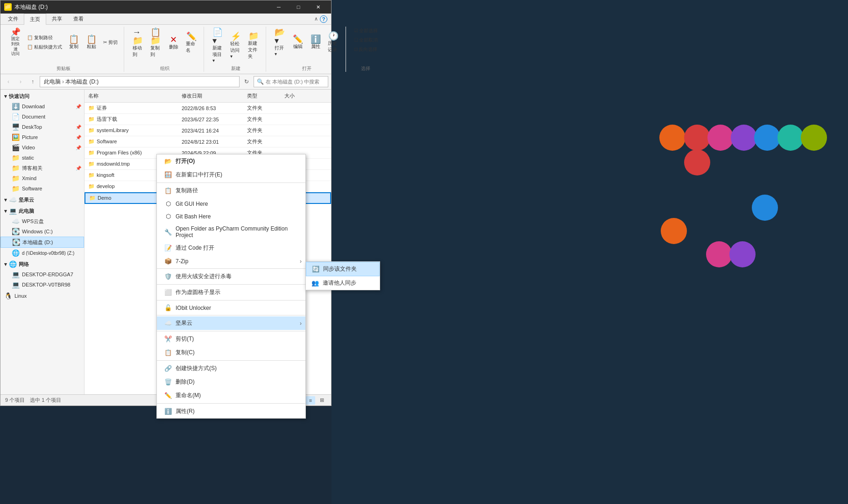 The image size is (848, 504). I want to click on this-pc-header: ▾ 💻 此电脑, so click(42, 211).